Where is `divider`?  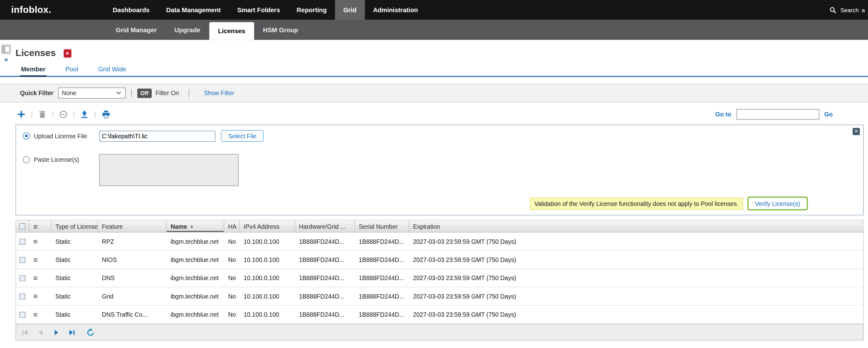 divider is located at coordinates (189, 93).